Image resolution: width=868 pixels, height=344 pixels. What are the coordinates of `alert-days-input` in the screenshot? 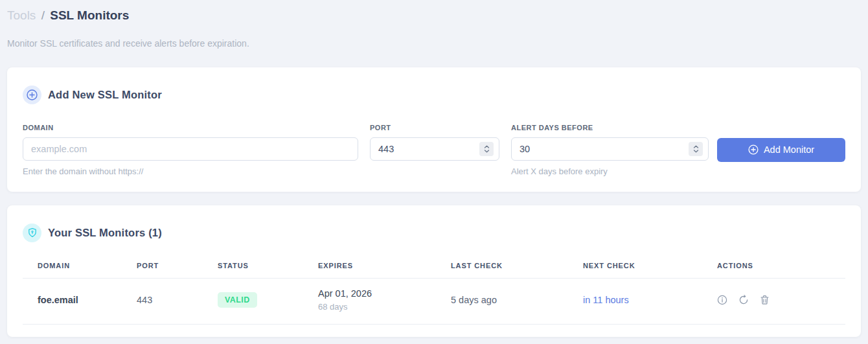 It's located at (610, 149).